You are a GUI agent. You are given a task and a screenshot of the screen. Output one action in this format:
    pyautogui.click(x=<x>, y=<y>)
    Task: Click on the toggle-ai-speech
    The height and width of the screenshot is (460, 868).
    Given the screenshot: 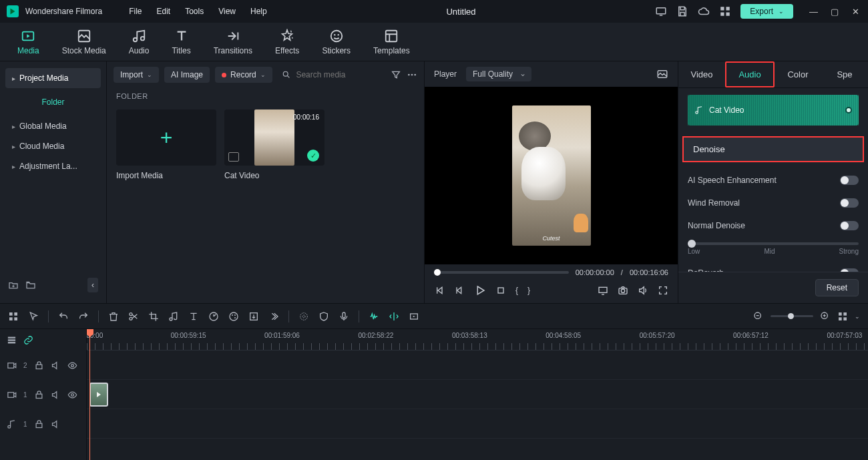 What is the action you would take?
    pyautogui.click(x=849, y=180)
    